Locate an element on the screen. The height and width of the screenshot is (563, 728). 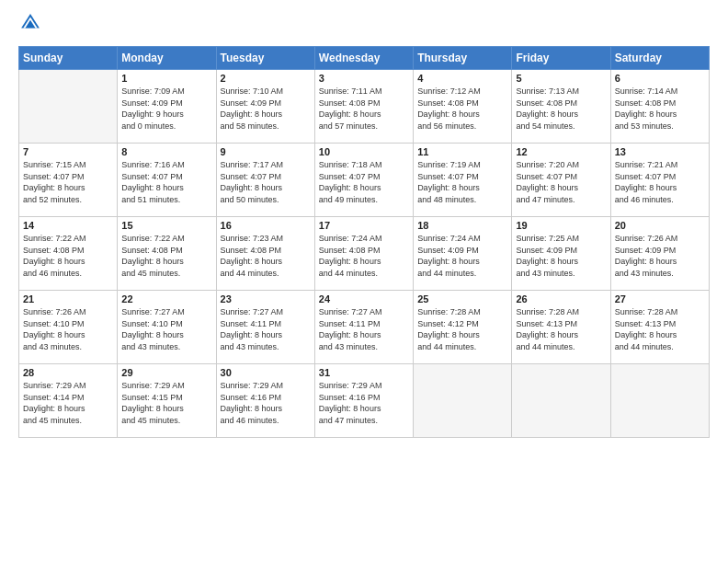
day-number: 20 is located at coordinates (660, 225).